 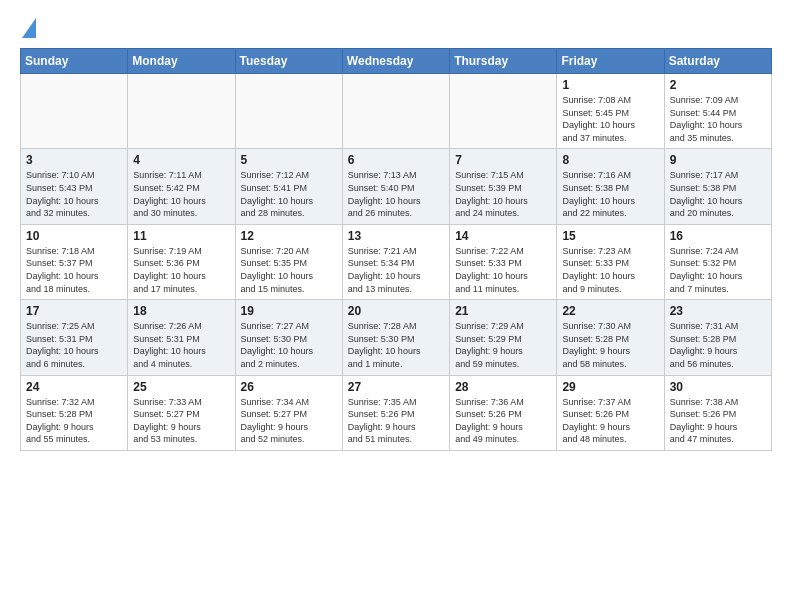 What do you see at coordinates (288, 338) in the screenshot?
I see `calendar-cell: 19Sunrise: 7:27 AMSunset: 5:30 PMDayligh…` at bounding box center [288, 338].